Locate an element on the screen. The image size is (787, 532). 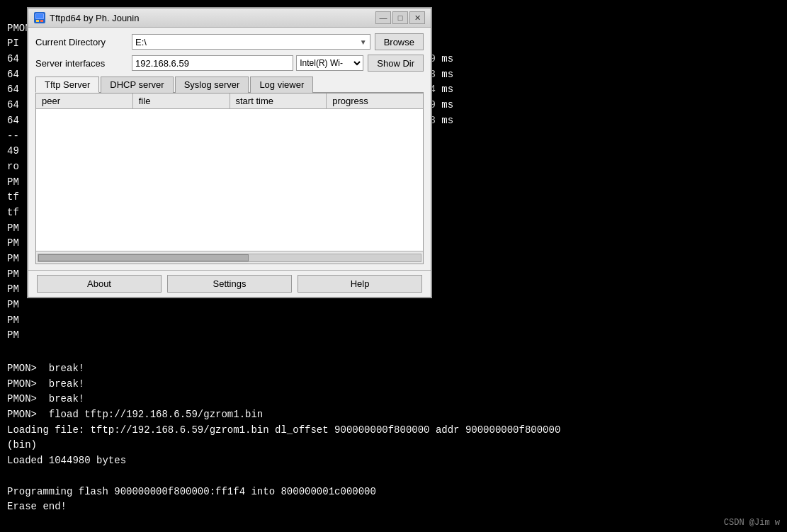
bottom-buttons: About Settings Help is located at coordinates (230, 283).